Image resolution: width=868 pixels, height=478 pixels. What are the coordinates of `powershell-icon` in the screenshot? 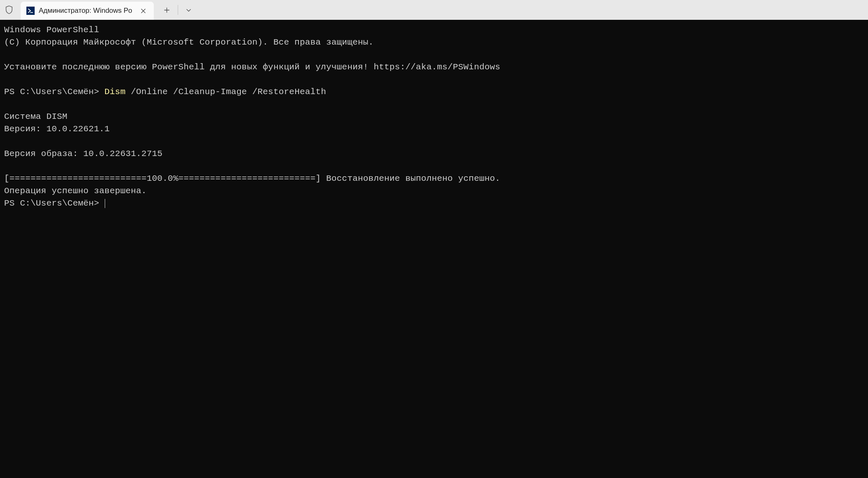 It's located at (31, 11).